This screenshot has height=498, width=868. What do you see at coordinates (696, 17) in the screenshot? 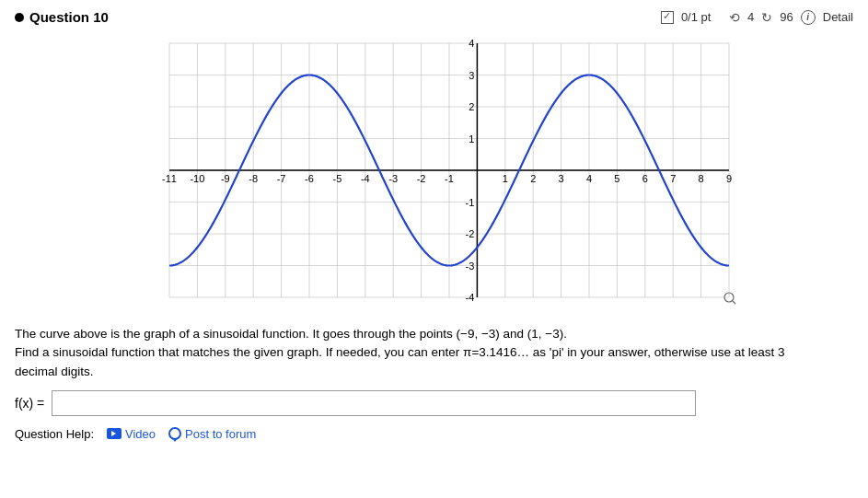
I see `score-display: 0/1 pt` at bounding box center [696, 17].